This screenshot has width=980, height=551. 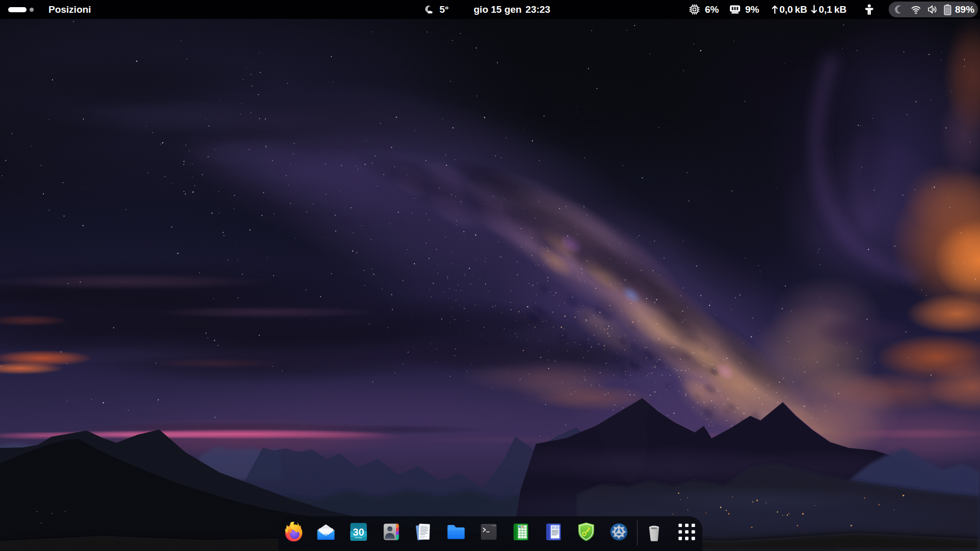 I want to click on svg-text: Monday, so click(x=358, y=538).